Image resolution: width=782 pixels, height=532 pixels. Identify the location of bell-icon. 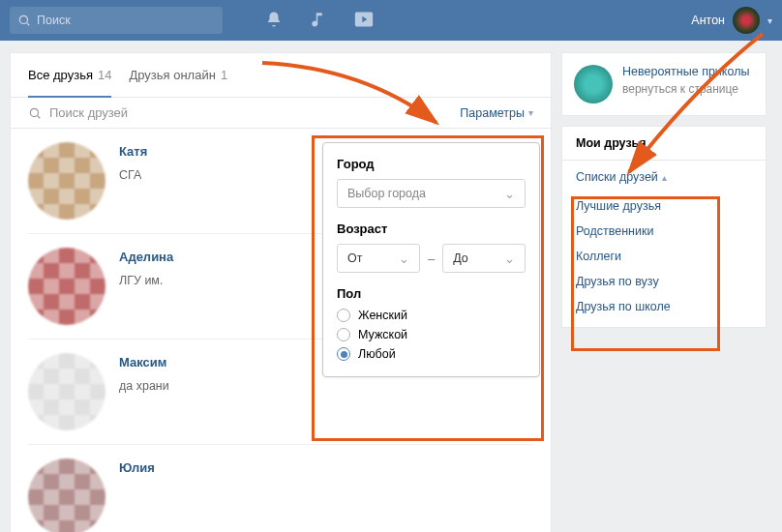
(274, 21).